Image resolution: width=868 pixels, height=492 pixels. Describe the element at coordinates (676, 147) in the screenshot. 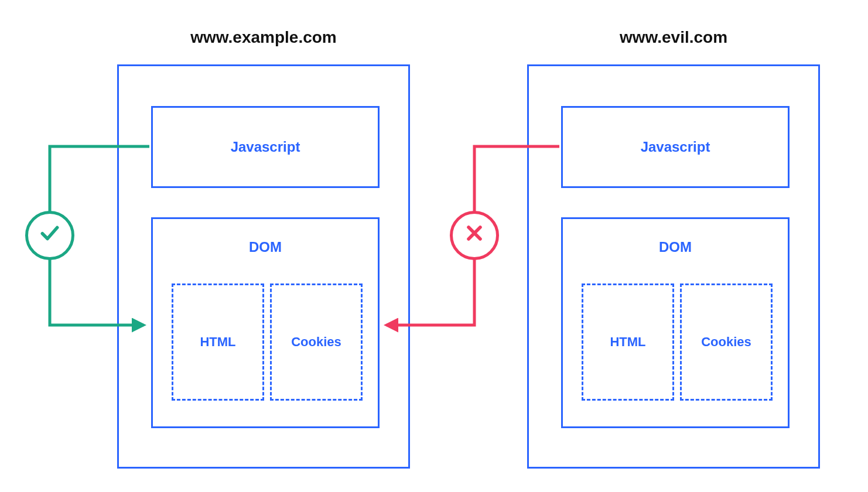

I see `label-javascript-right: Javascript` at that location.